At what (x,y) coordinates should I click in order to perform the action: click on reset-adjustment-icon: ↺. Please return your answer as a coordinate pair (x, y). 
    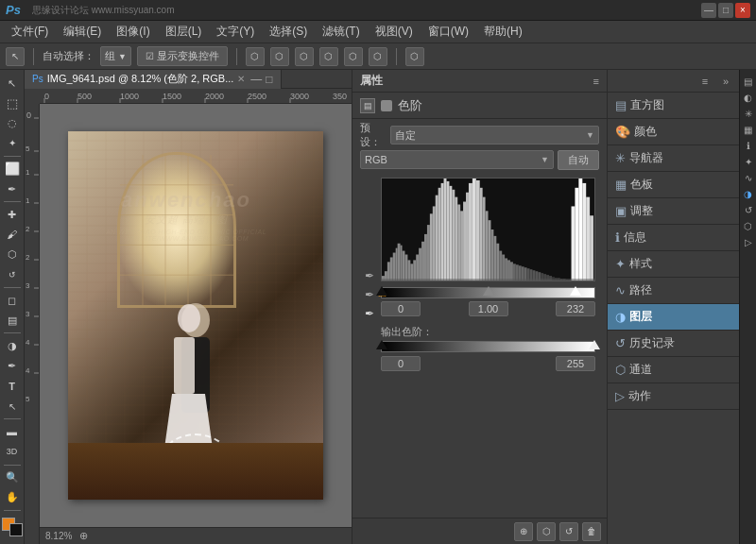
    Looking at the image, I should click on (569, 532).